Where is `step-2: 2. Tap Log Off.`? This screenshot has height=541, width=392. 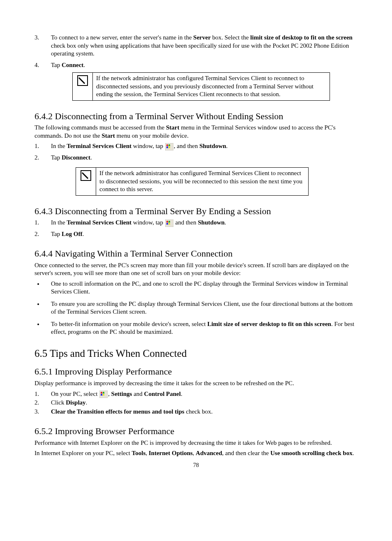 step-2: 2. Tap Log Off. is located at coordinates (196, 234).